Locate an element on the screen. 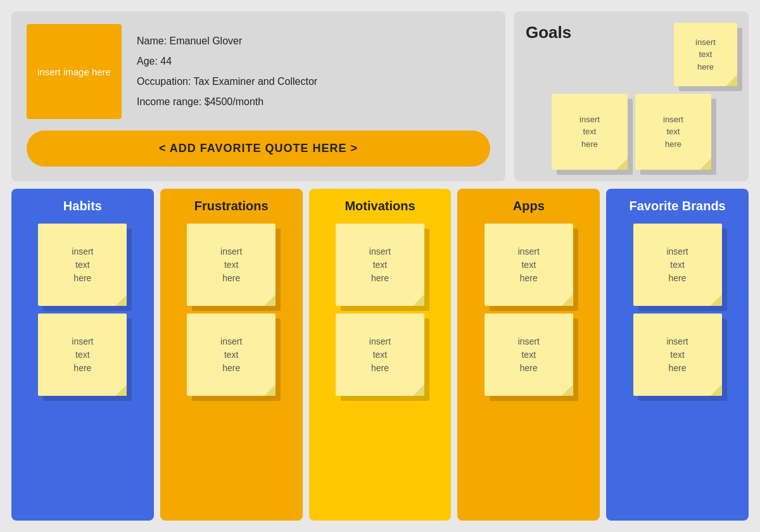 The height and width of the screenshot is (532, 760). profile-info: Name: Emanuel Glover Age: 44 Occupation:… is located at coordinates (227, 72).